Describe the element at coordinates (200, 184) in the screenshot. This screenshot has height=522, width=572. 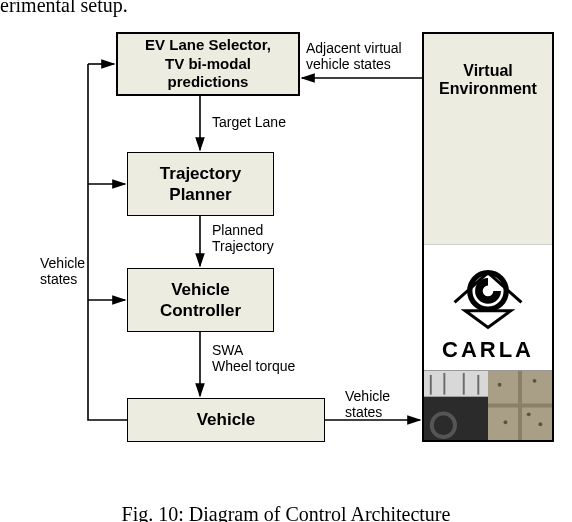
I see `block-trajectory-planner-label: Trajectory Planner` at that location.